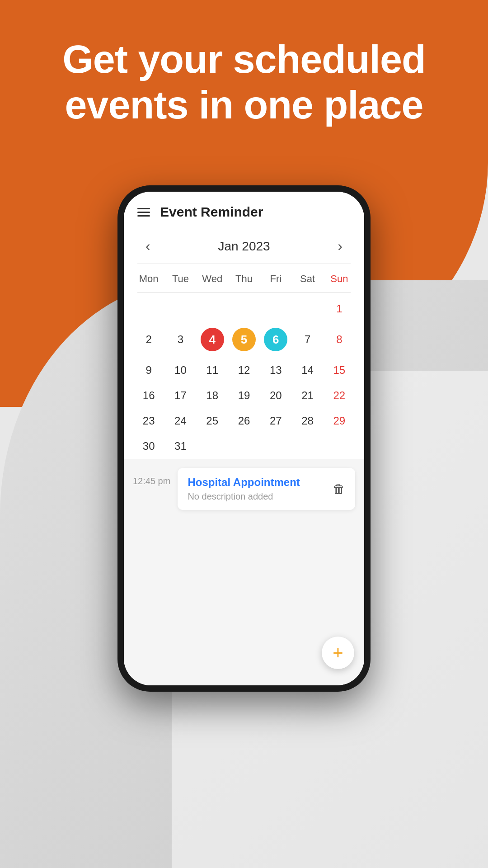  What do you see at coordinates (212, 421) in the screenshot?
I see `cal-day-25: 25` at bounding box center [212, 421].